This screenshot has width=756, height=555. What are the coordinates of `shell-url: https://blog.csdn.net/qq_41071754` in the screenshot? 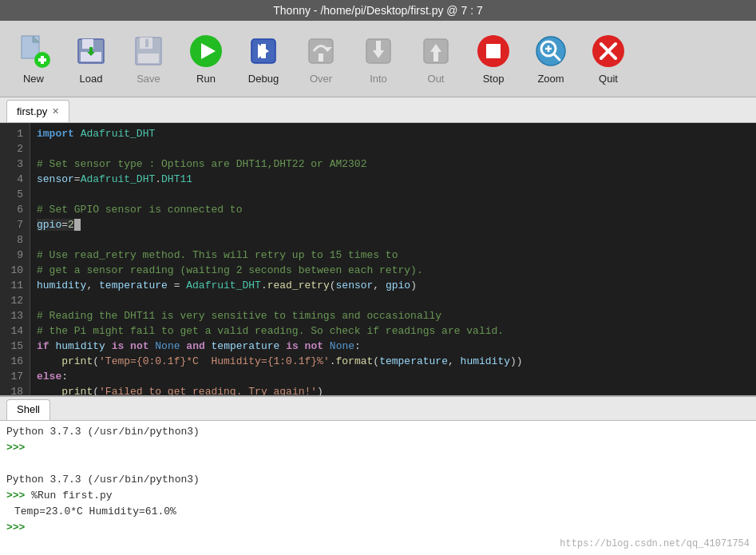 It's located at (655, 544).